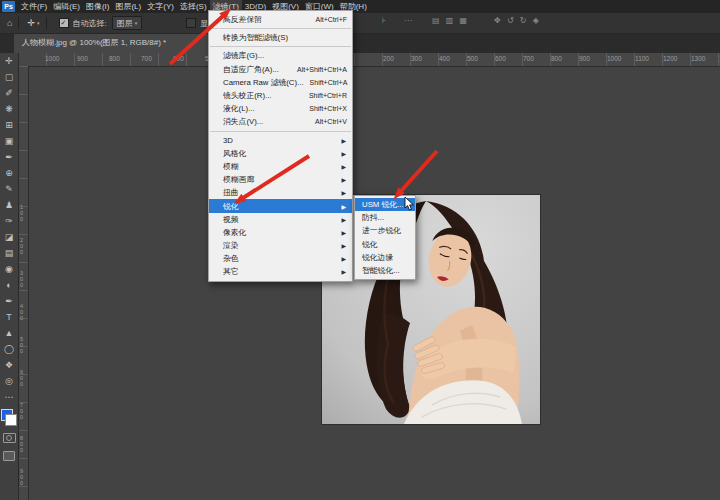  What do you see at coordinates (9, 269) in the screenshot?
I see `blur-tool: ◉` at bounding box center [9, 269].